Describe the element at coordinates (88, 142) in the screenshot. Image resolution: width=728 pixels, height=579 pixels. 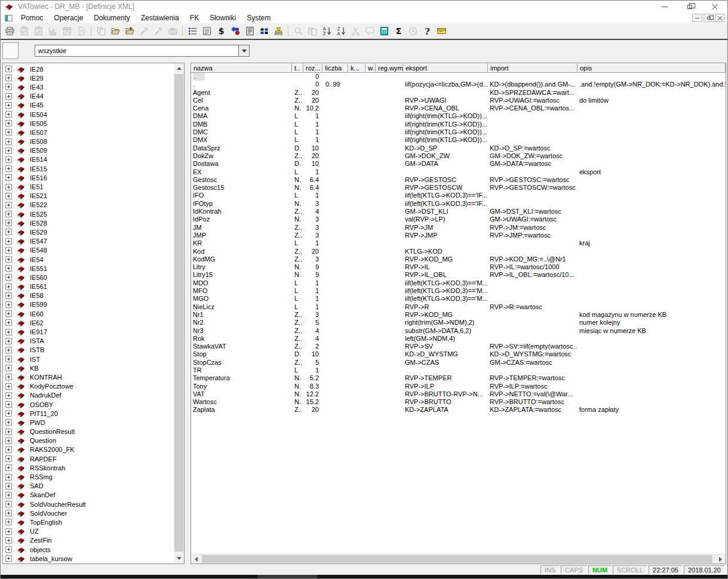
I see `tree-item-ie508: IE508` at that location.